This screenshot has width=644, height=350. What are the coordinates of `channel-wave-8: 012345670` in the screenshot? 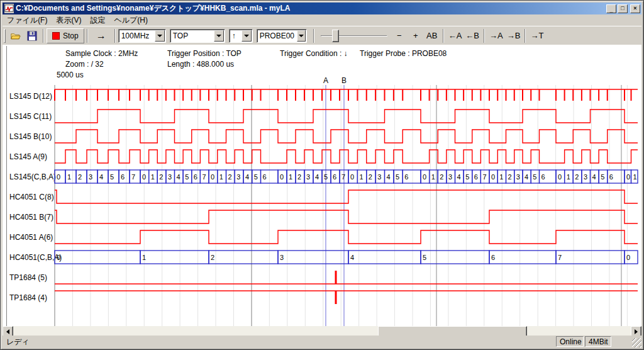 It's located at (346, 257).